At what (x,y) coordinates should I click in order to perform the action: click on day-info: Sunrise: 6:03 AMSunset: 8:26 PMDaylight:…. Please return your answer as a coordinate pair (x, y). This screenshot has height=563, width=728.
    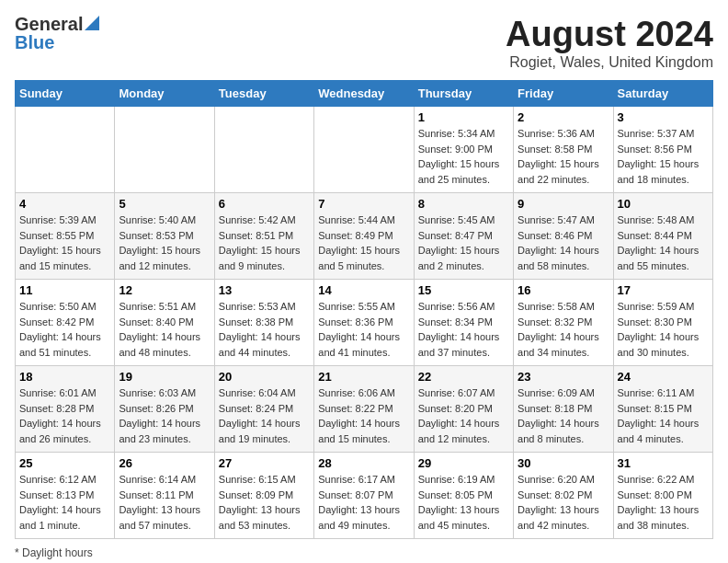
    Looking at the image, I should click on (164, 416).